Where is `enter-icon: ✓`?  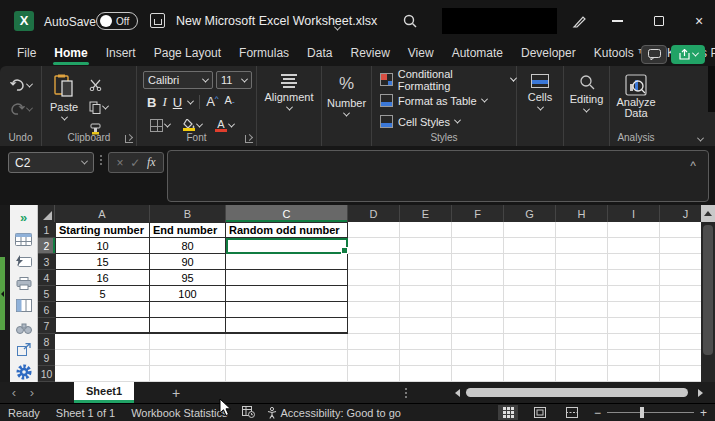
enter-icon: ✓ is located at coordinates (135, 163).